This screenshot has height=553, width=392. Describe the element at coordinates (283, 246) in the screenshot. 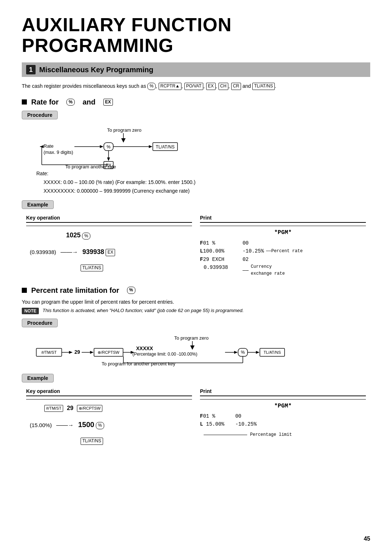

I see `print-column-1: Print *PGM* F01 % L100.00% F29 EXCH 0.93…` at that location.